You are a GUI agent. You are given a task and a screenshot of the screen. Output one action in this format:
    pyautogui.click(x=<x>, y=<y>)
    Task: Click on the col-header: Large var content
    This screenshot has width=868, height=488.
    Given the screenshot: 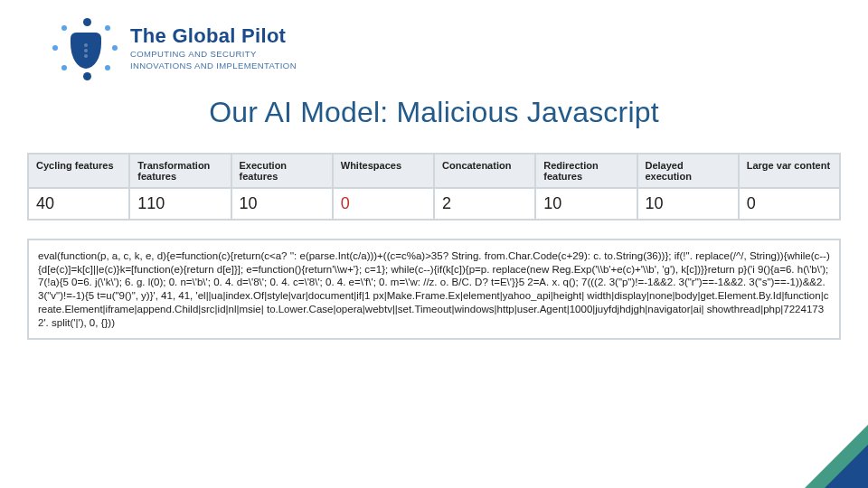 What is the action you would take?
    pyautogui.click(x=789, y=171)
    